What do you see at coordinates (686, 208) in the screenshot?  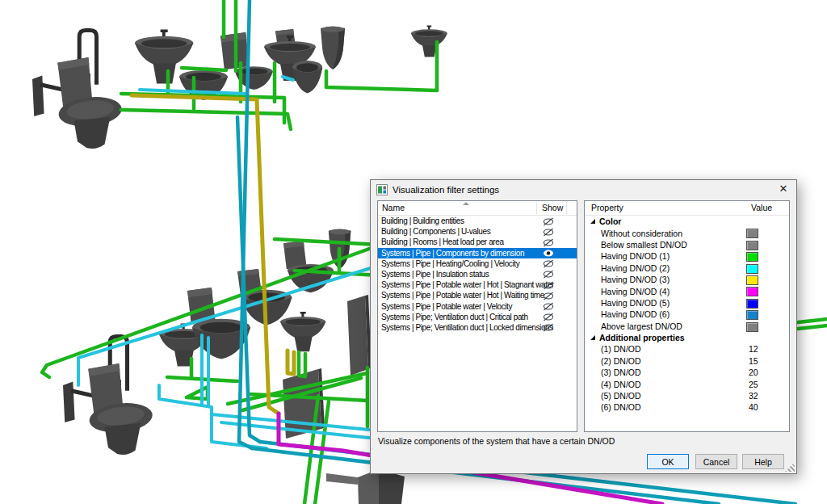 I see `property-header: Property Value` at bounding box center [686, 208].